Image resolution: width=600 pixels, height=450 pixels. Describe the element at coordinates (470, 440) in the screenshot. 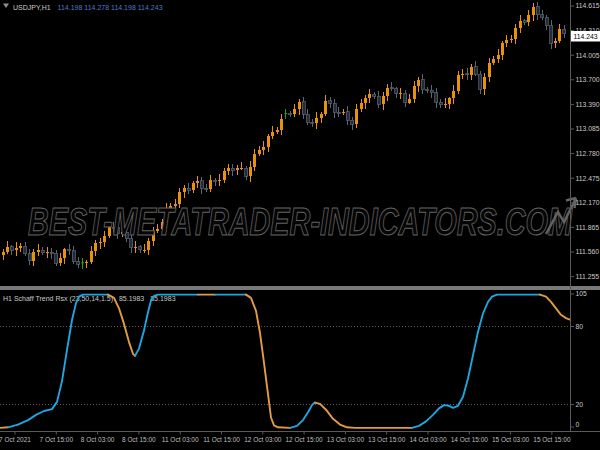

I see `time-tick-label: 14 Oct 15:00` at that location.